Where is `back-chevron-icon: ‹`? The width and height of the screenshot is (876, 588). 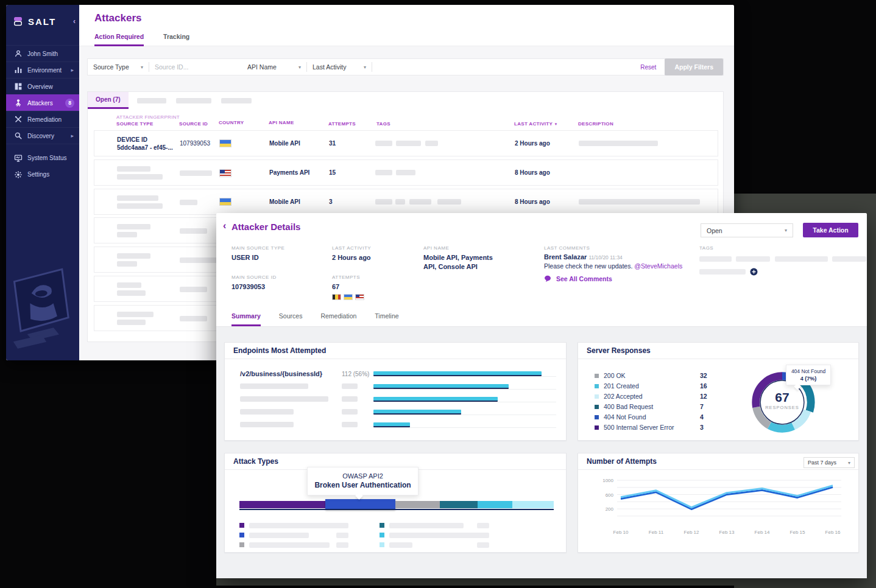 back-chevron-icon: ‹ is located at coordinates (224, 226).